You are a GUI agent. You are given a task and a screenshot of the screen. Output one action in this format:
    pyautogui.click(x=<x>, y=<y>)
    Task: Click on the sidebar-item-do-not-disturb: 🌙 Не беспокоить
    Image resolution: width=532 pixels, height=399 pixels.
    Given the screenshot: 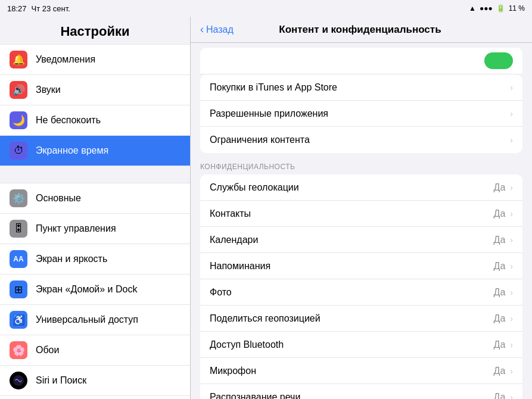 What is the action you would take?
    pyautogui.click(x=95, y=120)
    